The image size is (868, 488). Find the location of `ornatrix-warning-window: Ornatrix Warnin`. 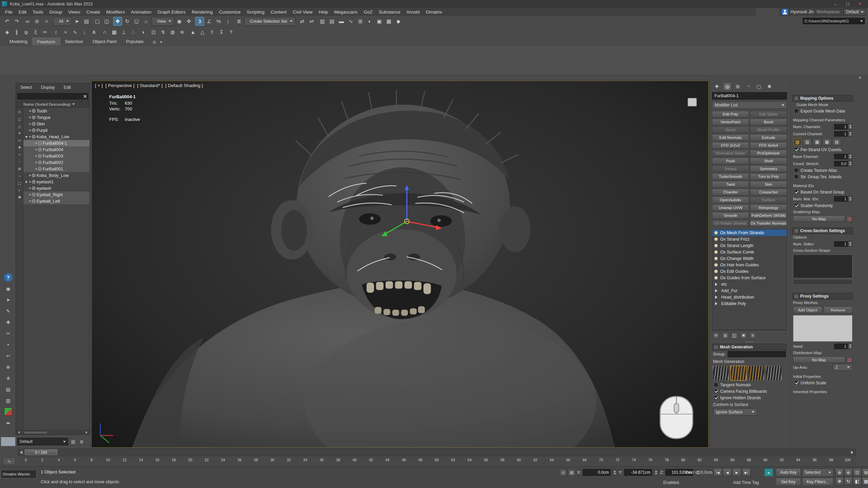

ornatrix-warning-window: Ornatrix Warnin is located at coordinates (19, 474).